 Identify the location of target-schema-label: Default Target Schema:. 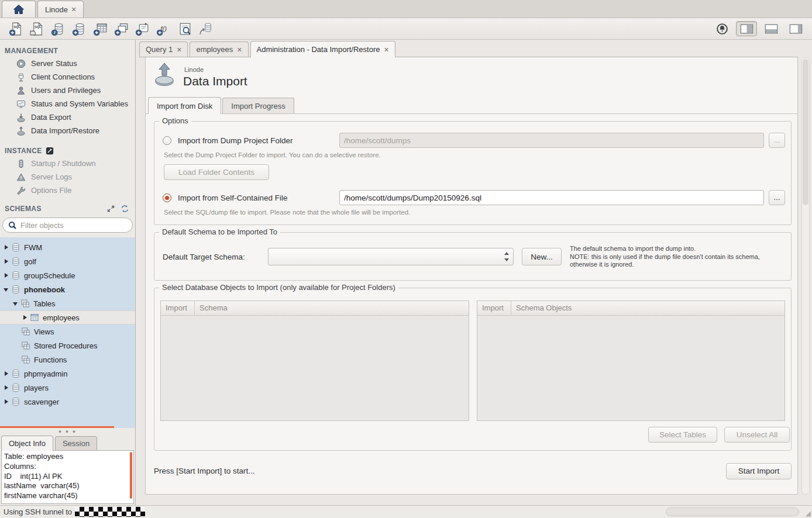
(215, 257).